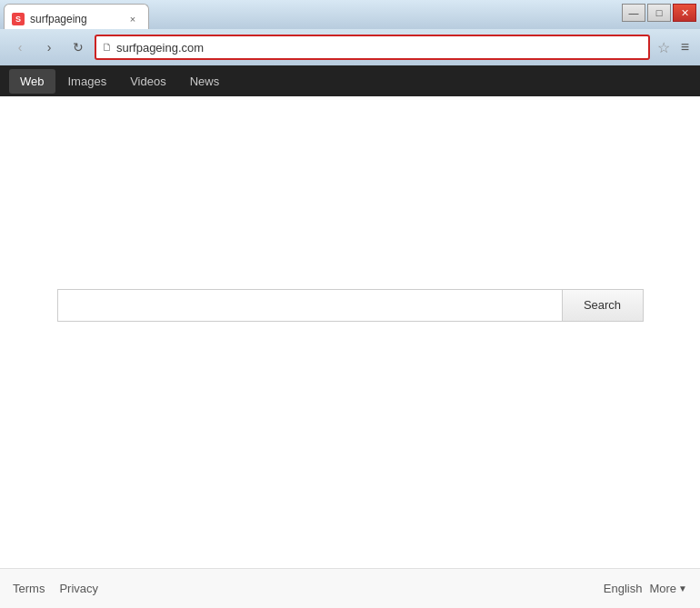  What do you see at coordinates (664, 47) in the screenshot?
I see `bookmark-icon: ☆` at bounding box center [664, 47].